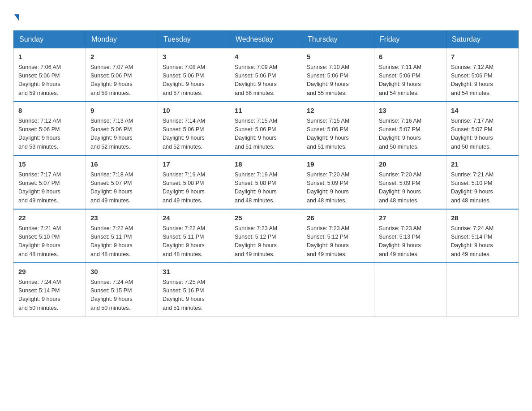 This screenshot has height=411, width=532. What do you see at coordinates (339, 39) in the screenshot?
I see `column-header-thursday: Thursday` at bounding box center [339, 39].